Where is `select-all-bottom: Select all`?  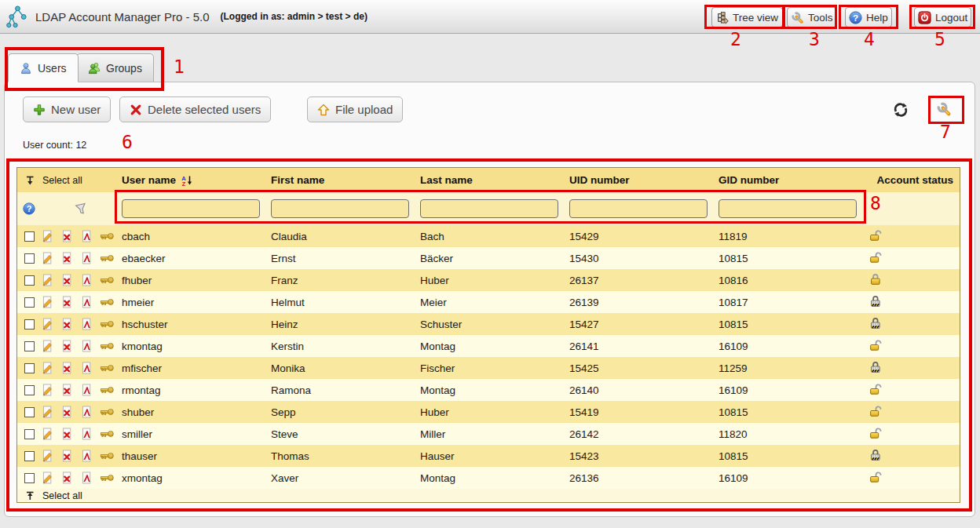
select-all-bottom: Select all is located at coordinates (488, 496).